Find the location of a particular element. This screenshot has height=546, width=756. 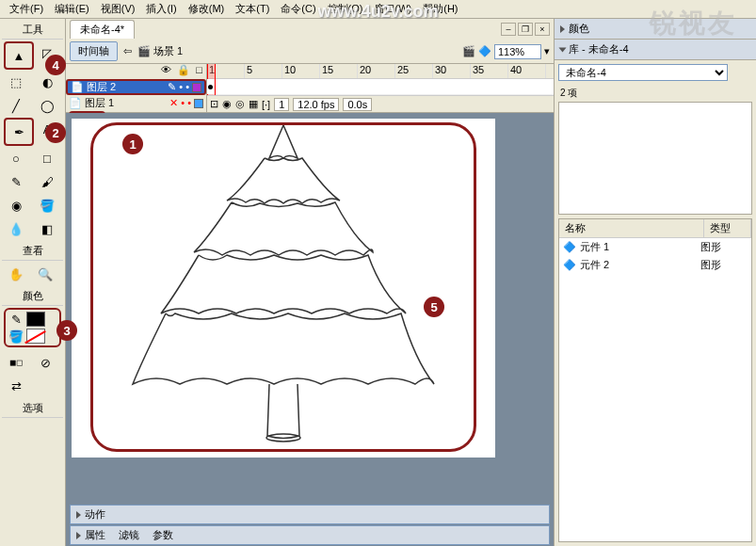

tab-filters: 滤镜 is located at coordinates (129, 535).